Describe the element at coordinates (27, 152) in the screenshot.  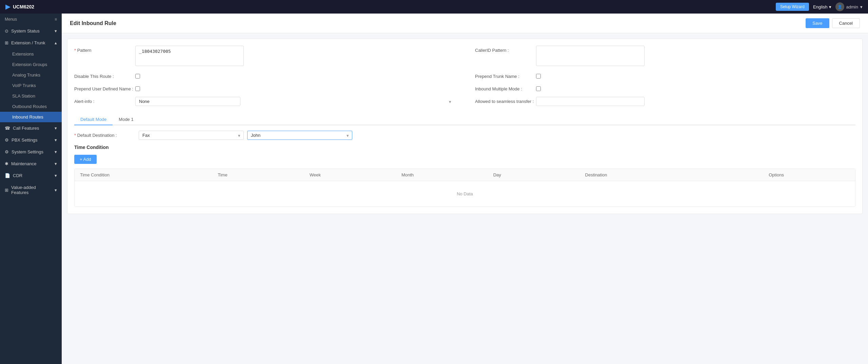
I see `sidebar-item-label: System Settings` at that location.